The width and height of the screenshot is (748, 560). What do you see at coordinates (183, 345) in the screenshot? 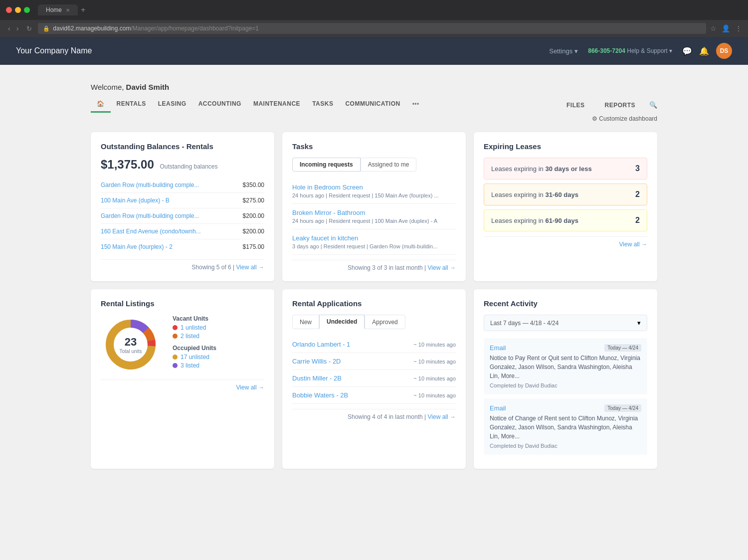
I see `donut-section: 23 Total units Vacant Units 1 unlisted` at bounding box center [183, 345].